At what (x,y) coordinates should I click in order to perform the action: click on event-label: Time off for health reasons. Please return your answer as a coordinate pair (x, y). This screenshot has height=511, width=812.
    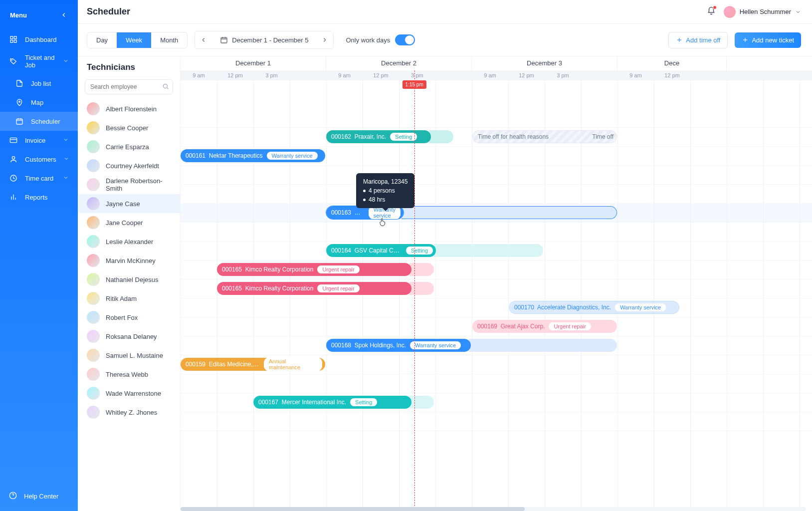
    Looking at the image, I should click on (513, 137).